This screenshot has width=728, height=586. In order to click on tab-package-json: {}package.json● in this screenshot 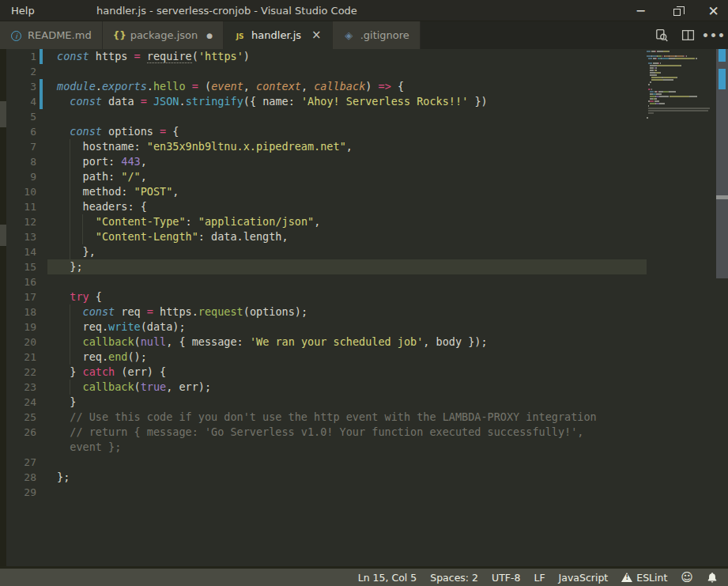, I will do `click(163, 35)`.